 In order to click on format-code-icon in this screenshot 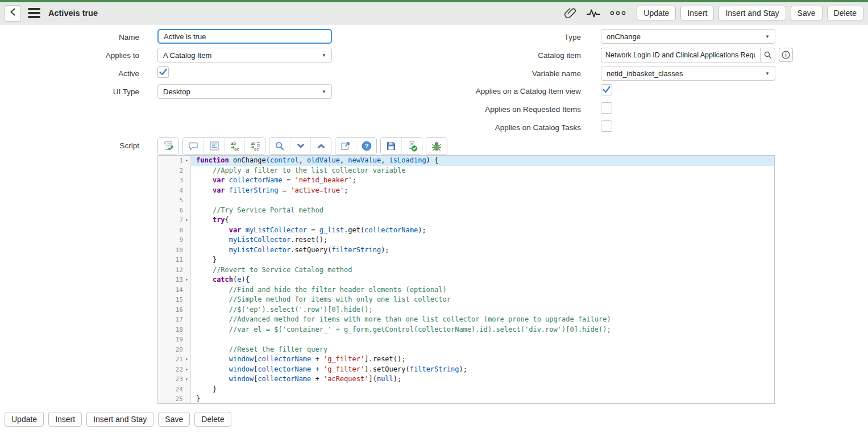, I will do `click(214, 146)`.